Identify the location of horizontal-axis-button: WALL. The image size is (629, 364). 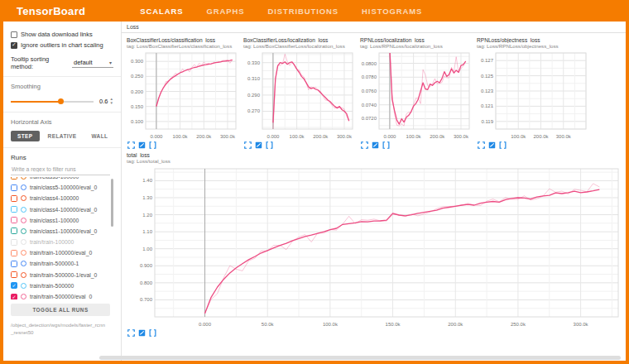
(99, 136).